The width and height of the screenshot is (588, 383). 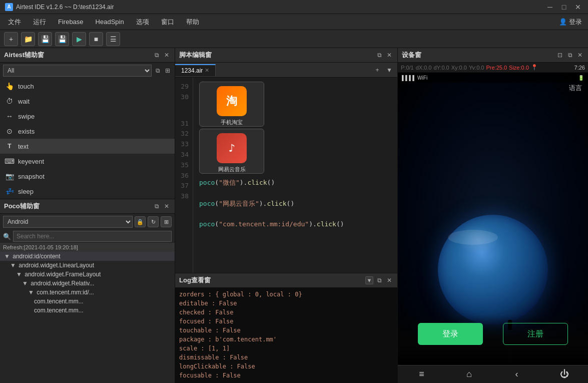 What do you see at coordinates (193, 22) in the screenshot?
I see `menu-help: 帮助` at bounding box center [193, 22].